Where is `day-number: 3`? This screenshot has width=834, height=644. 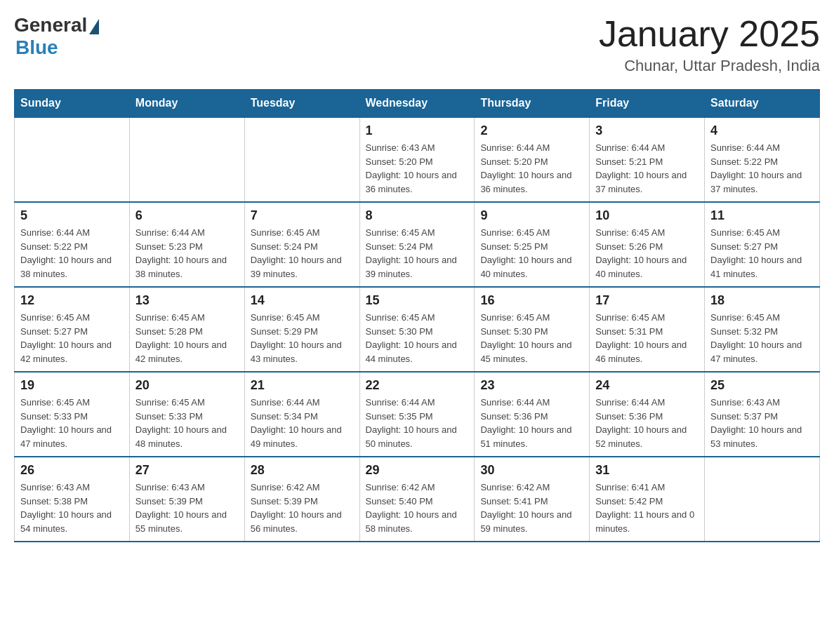 day-number: 3 is located at coordinates (647, 130).